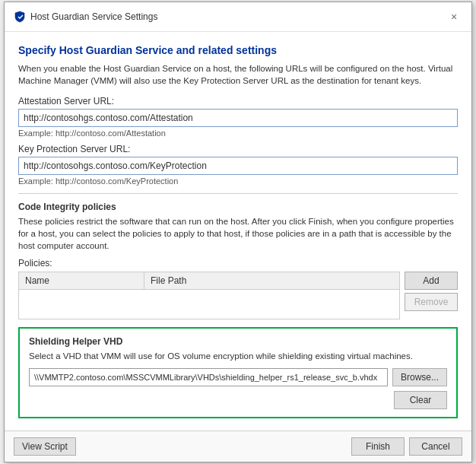  Describe the element at coordinates (208, 377) in the screenshot. I see `shielding-vhd-input` at that location.